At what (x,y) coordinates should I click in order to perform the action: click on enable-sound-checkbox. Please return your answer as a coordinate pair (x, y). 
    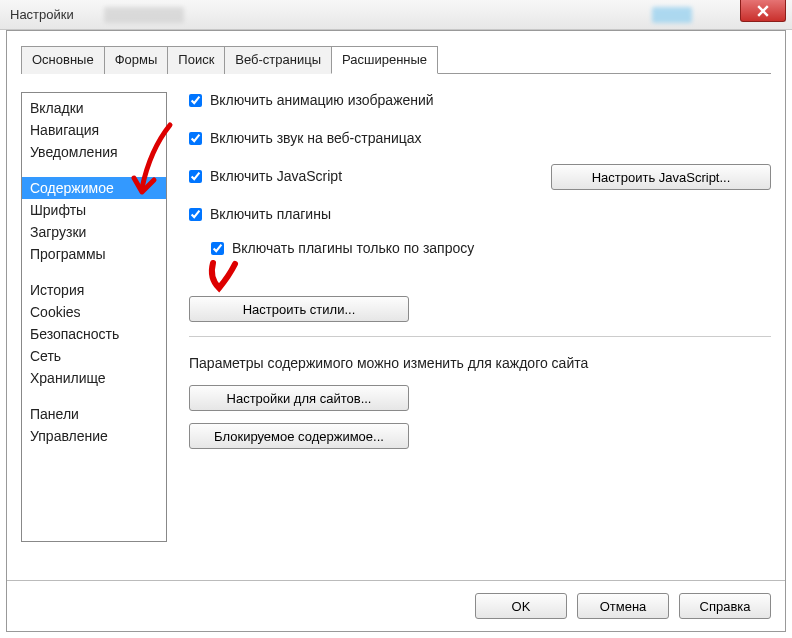
    Looking at the image, I should click on (196, 138).